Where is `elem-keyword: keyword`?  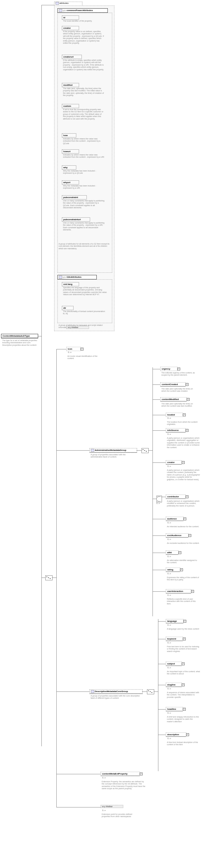
elem-keyword: keyword is located at coordinates (174, 639).